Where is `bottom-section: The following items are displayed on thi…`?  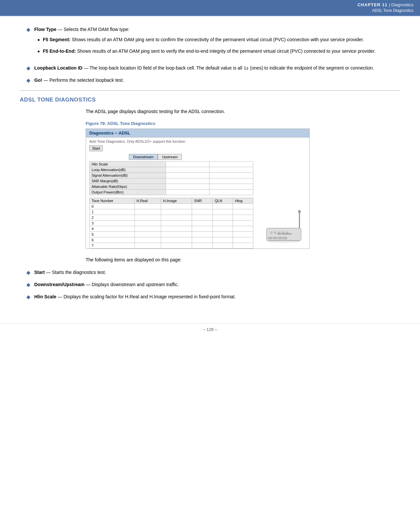
bottom-section: The following items are displayed on thi… is located at coordinates (210, 260).